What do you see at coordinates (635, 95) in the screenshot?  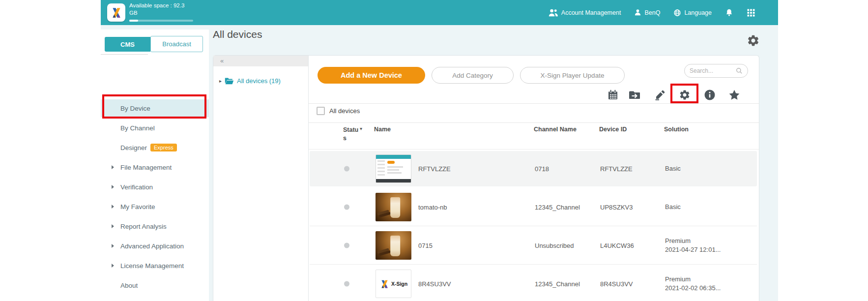 I see `folder-move-icon` at bounding box center [635, 95].